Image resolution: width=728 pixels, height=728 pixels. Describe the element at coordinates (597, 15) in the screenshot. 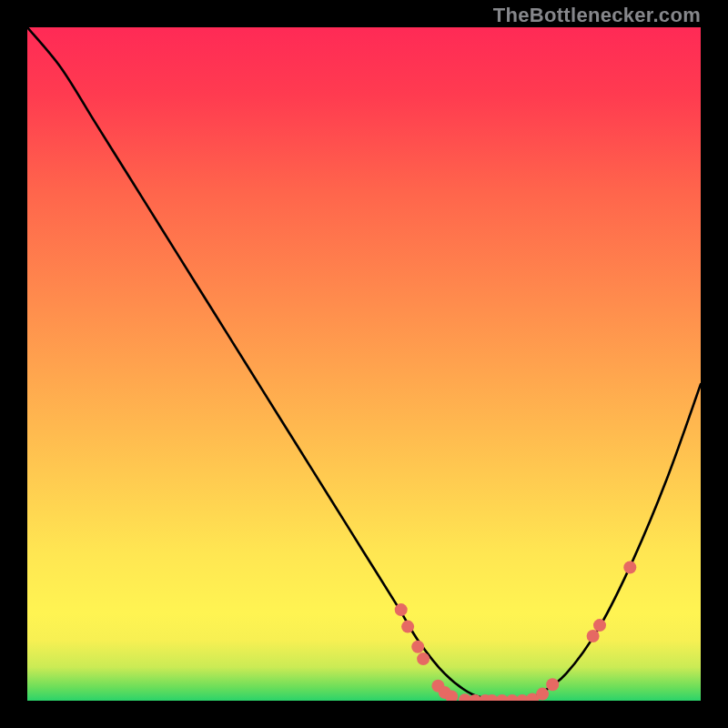

I see `watermark-text: TheBottlenecker.com` at that location.